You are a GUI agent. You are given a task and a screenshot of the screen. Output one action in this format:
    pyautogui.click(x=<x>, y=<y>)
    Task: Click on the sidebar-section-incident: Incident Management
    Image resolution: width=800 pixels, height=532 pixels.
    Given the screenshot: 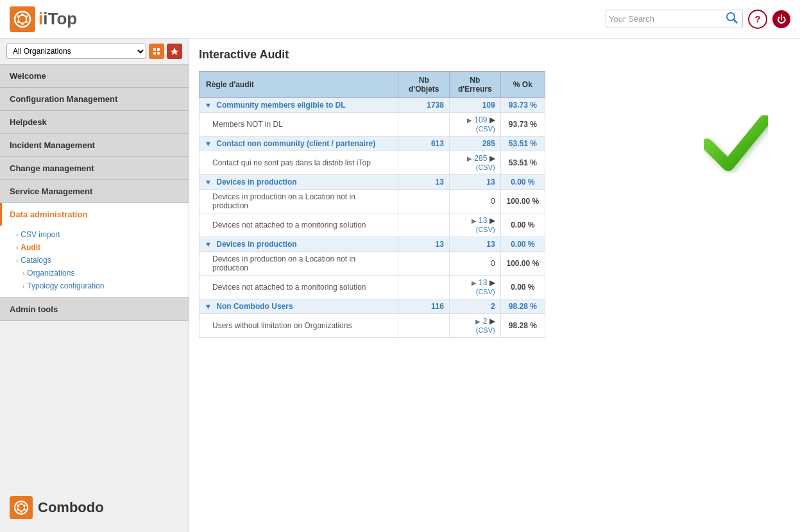 What is the action you would take?
    pyautogui.click(x=94, y=145)
    